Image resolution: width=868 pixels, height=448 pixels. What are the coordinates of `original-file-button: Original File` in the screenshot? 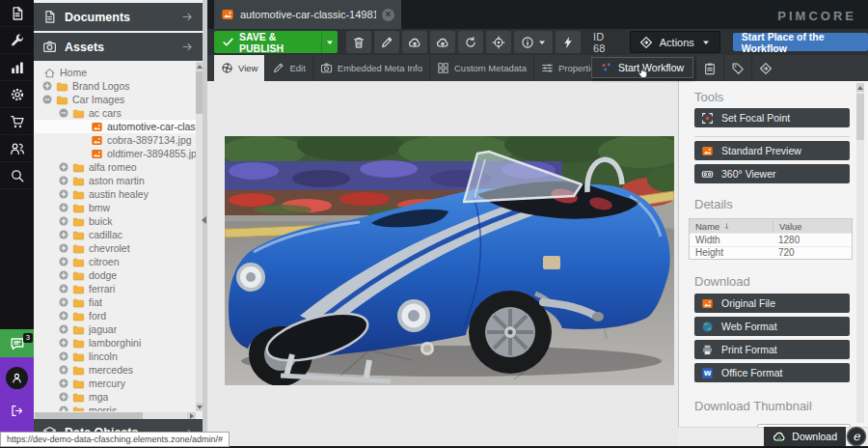 It's located at (772, 303).